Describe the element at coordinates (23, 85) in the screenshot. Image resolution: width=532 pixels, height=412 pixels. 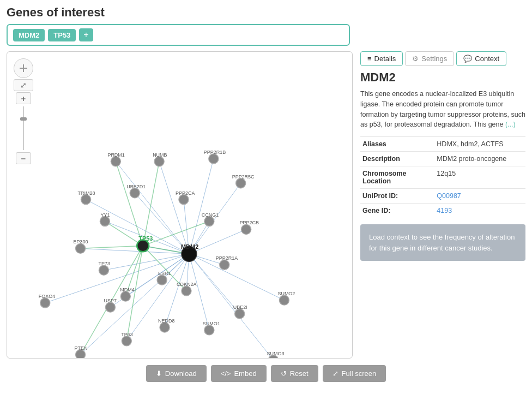
I see `zoom-expand: ⤢` at that location.